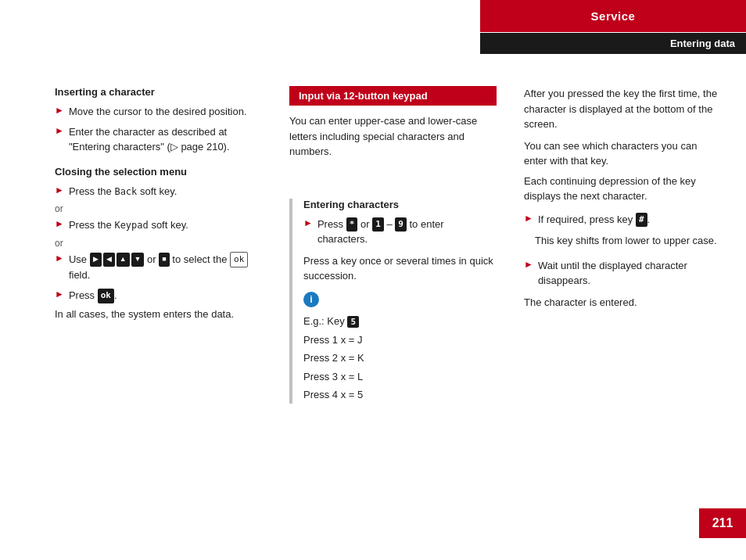 This screenshot has width=746, height=560. I want to click on keypad-key: Keypad, so click(131, 225).